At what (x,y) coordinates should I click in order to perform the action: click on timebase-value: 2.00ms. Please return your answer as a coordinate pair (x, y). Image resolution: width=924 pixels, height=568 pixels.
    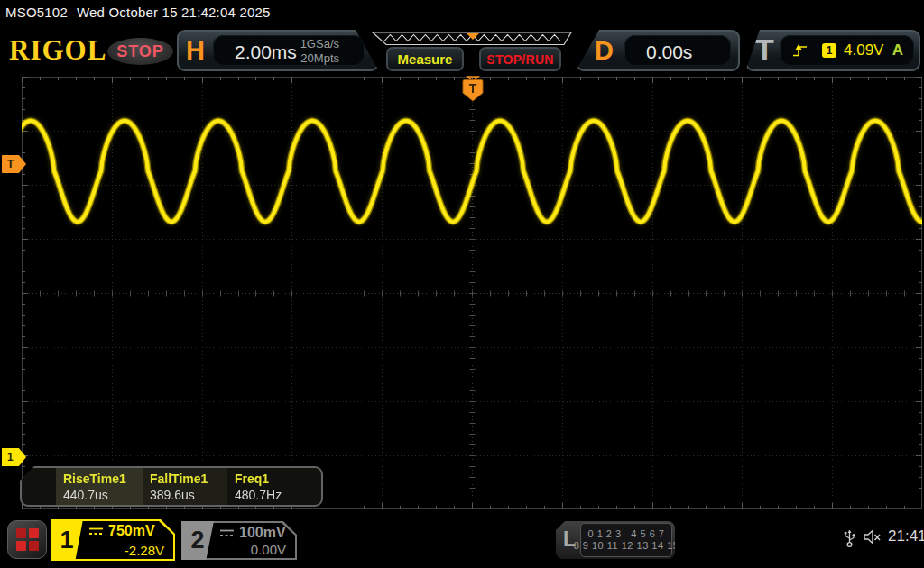
    Looking at the image, I should click on (265, 52).